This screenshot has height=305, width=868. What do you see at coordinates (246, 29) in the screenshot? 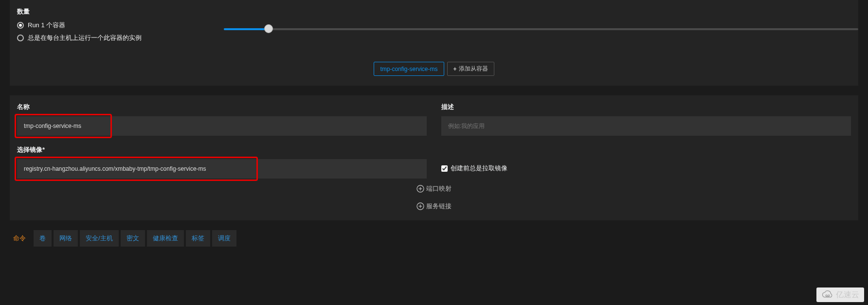
I see `slider-fill` at bounding box center [246, 29].